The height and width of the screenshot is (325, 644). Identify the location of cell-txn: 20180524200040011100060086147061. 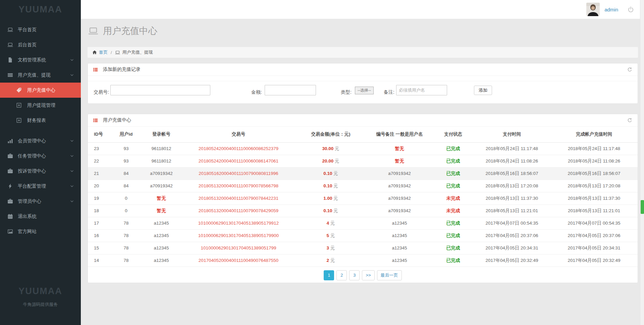
(238, 161).